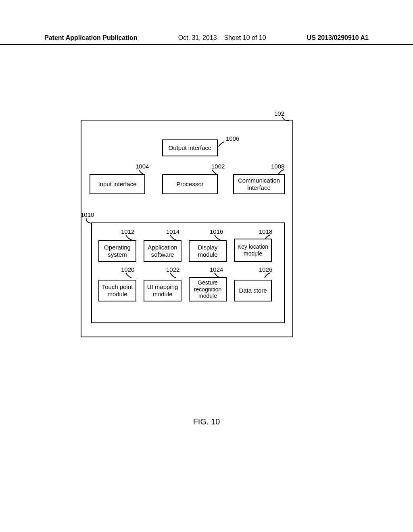 The width and height of the screenshot is (413, 532). Describe the element at coordinates (188, 273) in the screenshot. I see `memory-box` at that location.